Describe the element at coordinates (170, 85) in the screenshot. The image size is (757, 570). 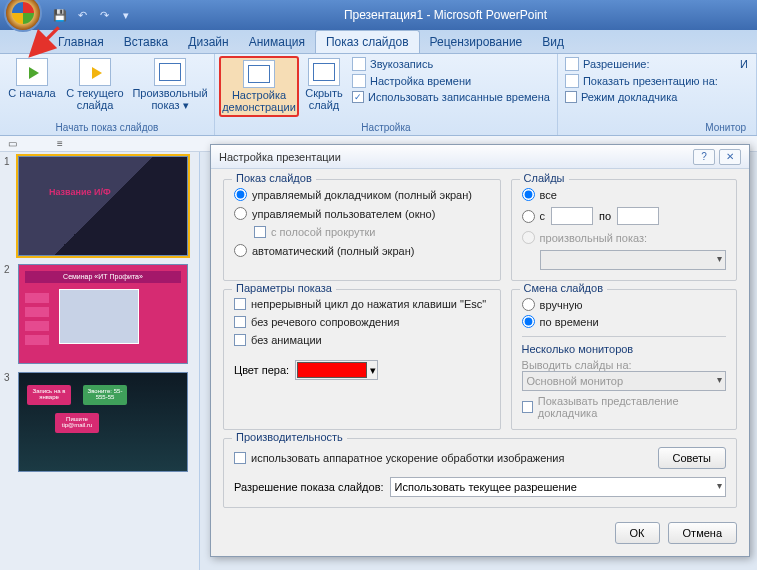
I see `custom-show-button: Произвольный показ ▾` at that location.